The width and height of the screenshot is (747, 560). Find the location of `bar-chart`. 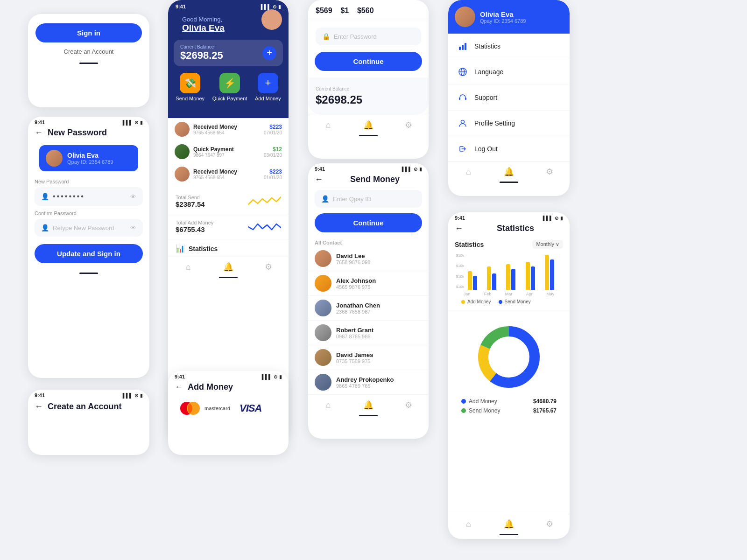

bar-chart is located at coordinates (514, 271).